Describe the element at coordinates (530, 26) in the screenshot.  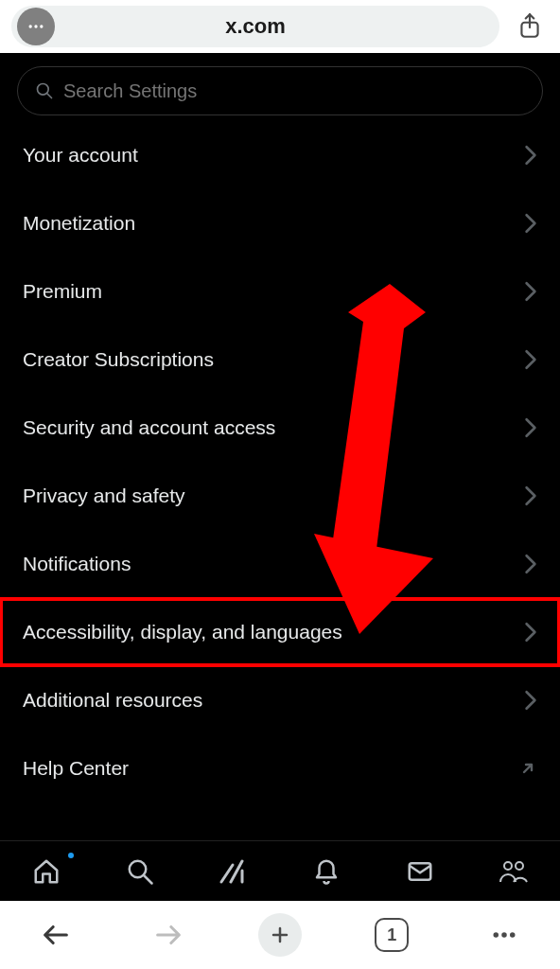
I see `share-button` at that location.